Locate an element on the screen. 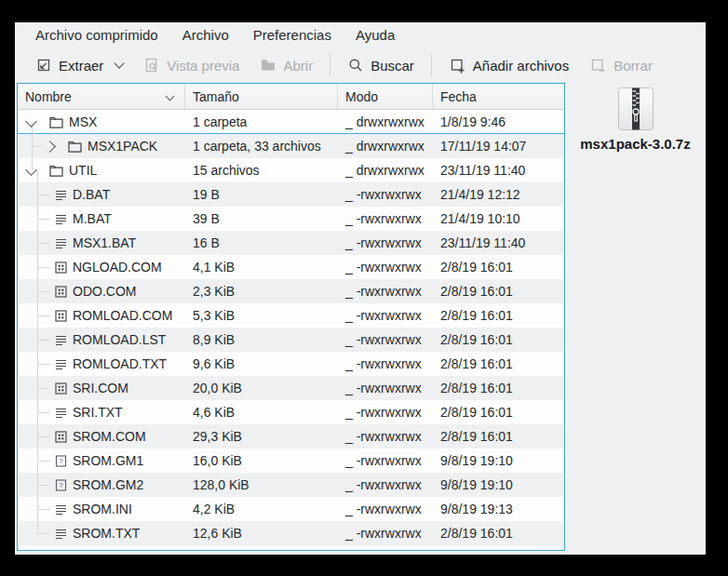  column-header-modo: Modo is located at coordinates (385, 97).